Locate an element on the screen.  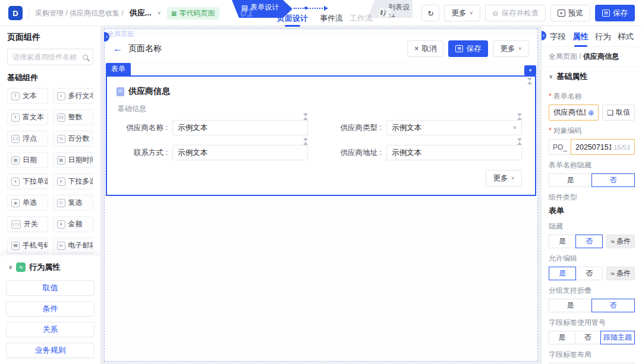
tab-style: 样式 is located at coordinates (625, 37).